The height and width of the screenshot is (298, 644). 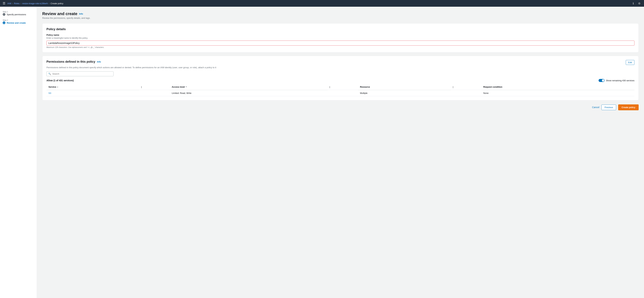 I want to click on search-icon: 🔍, so click(x=50, y=74).